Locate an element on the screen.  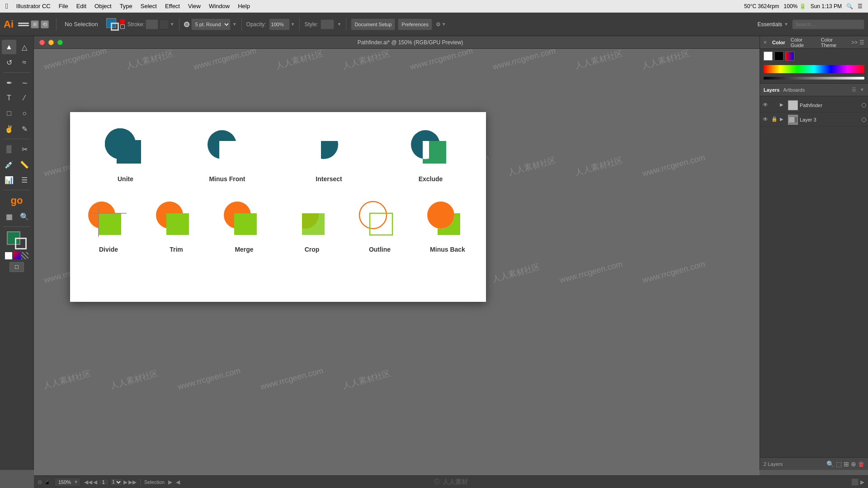
menu-object: Object is located at coordinates (103, 6).